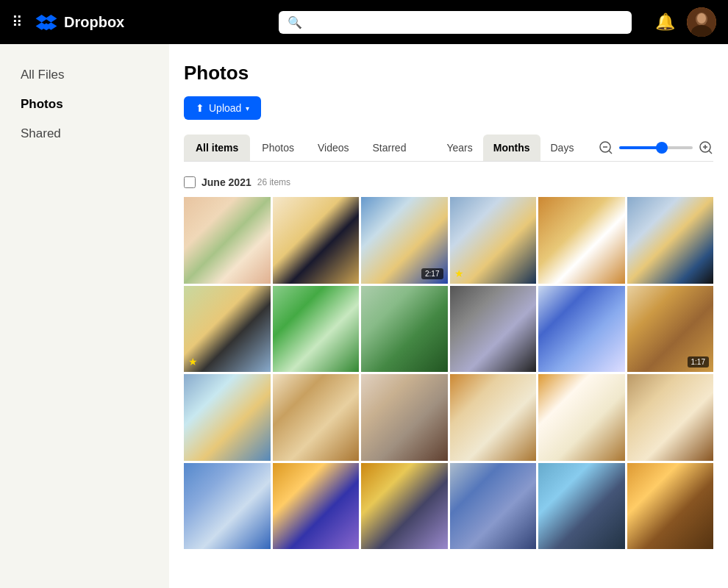  Describe the element at coordinates (606, 148) in the screenshot. I see `zoom-out-button` at that location.